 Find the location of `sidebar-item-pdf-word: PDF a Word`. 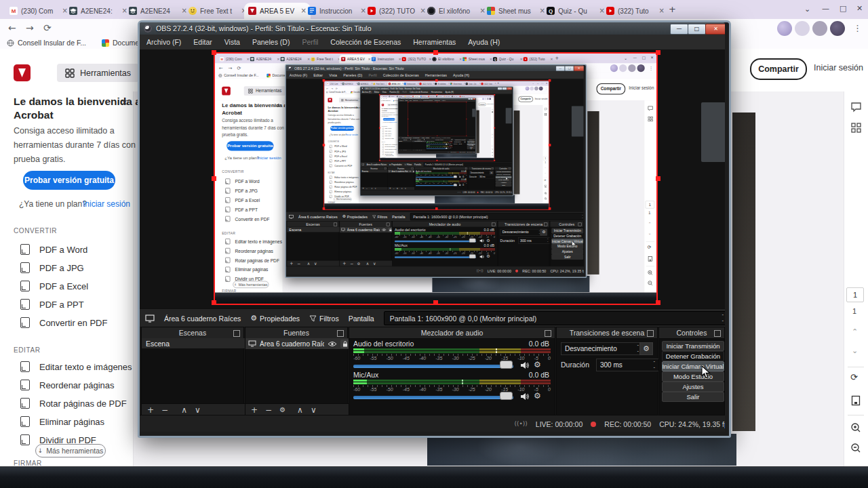

sidebar-item-pdf-word: PDF a Word is located at coordinates (338, 146).